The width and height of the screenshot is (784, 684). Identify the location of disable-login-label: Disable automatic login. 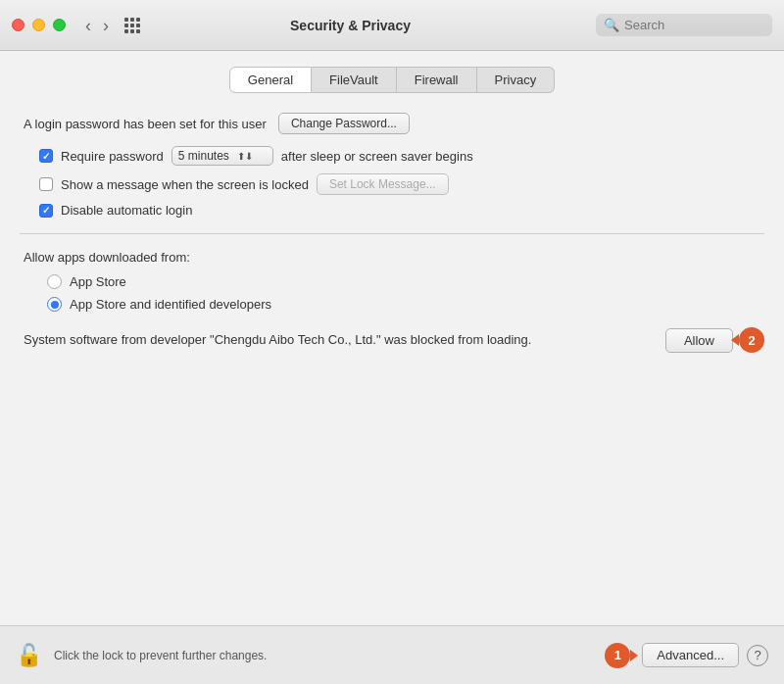
(126, 210).